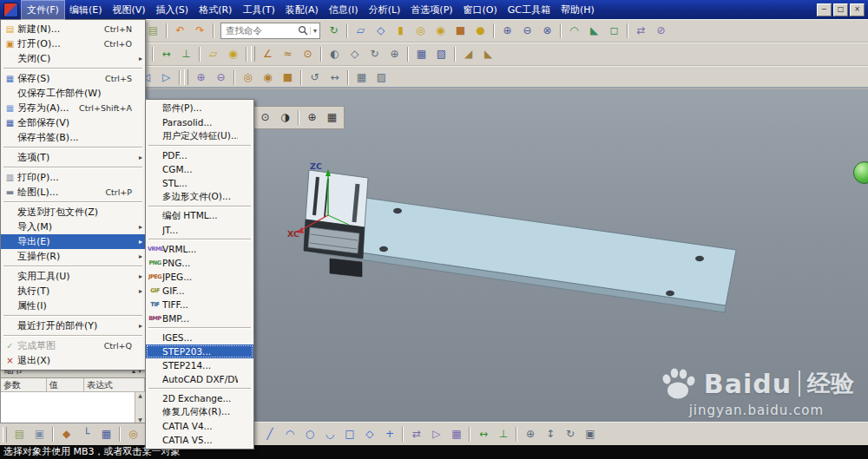 Image resolution: width=868 pixels, height=459 pixels. I want to click on wcs-toggle-button: ⊕, so click(312, 118).